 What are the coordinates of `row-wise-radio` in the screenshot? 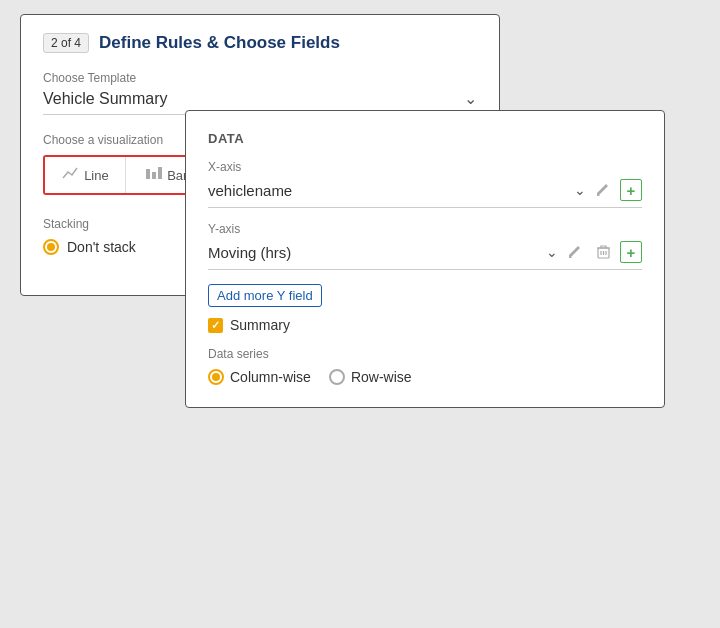 It's located at (337, 377).